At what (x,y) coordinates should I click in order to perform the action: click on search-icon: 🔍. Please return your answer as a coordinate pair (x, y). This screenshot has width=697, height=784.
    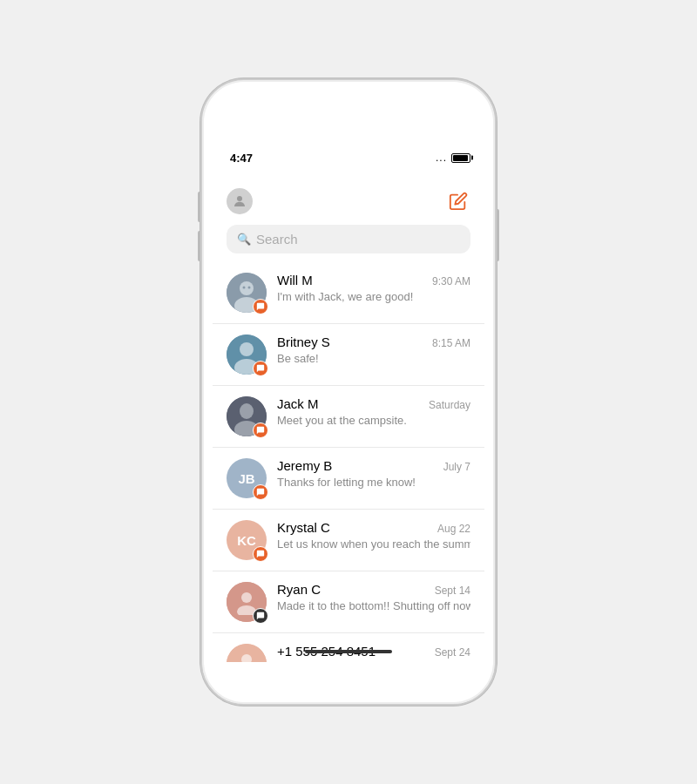
    Looking at the image, I should click on (244, 239).